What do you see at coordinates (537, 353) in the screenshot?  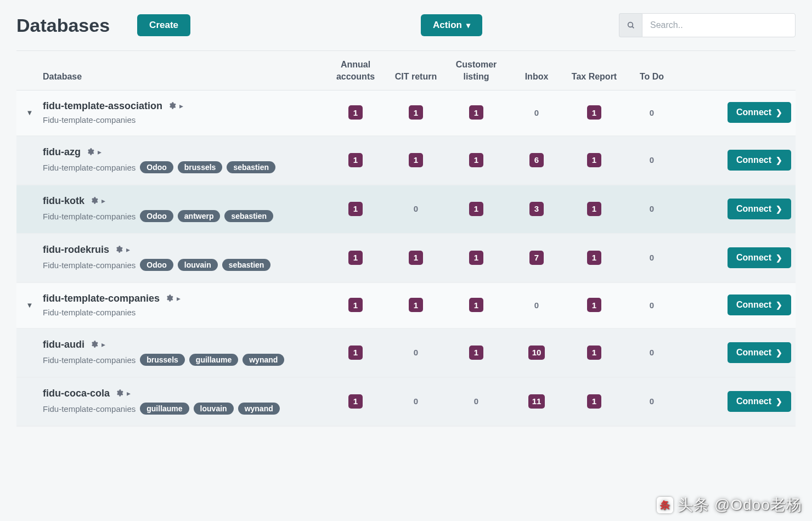 I see `count-badge: 10` at bounding box center [537, 353].